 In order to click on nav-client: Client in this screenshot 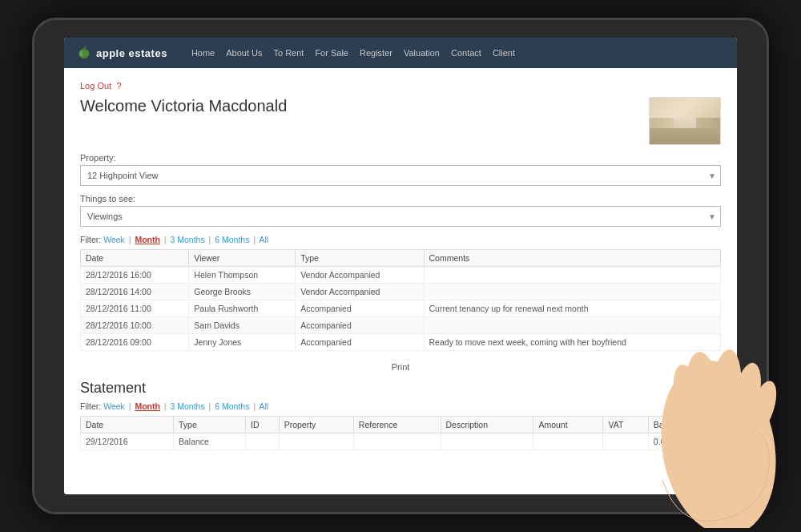, I will do `click(504, 53)`.